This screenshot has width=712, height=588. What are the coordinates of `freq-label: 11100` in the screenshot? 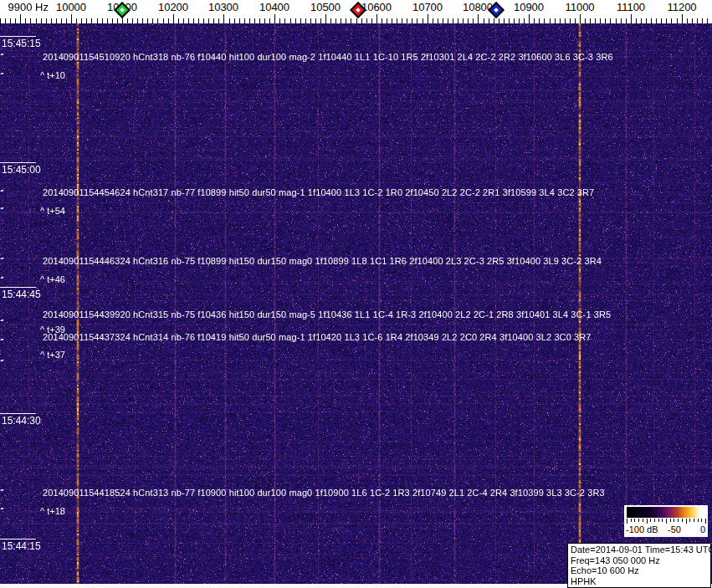 It's located at (631, 7).